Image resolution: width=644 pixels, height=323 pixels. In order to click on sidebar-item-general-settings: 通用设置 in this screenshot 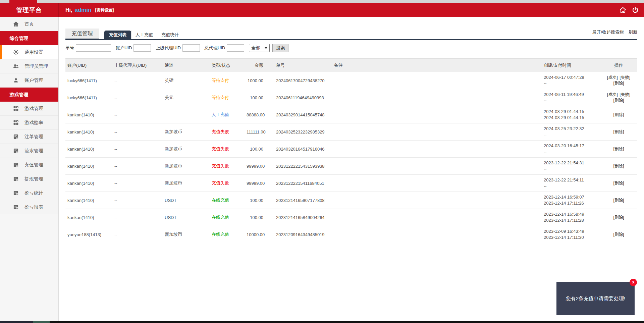, I will do `click(29, 52)`.